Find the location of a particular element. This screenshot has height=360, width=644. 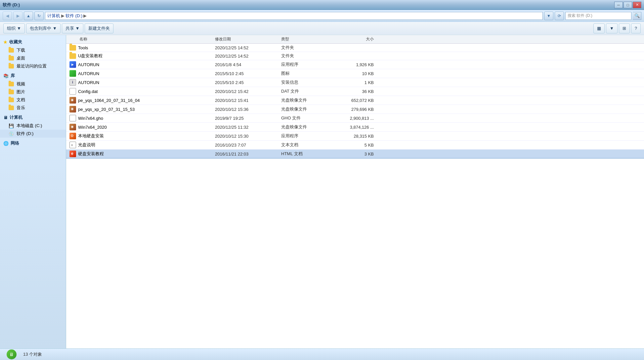

table-row: Config.dat 2020/10/12 15:42 DAT 文件 36 KB is located at coordinates (355, 91).